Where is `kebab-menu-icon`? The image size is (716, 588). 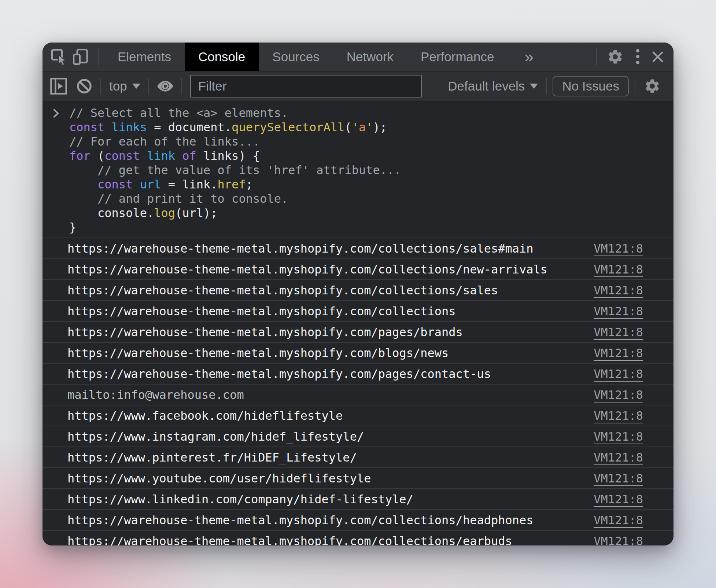 kebab-menu-icon is located at coordinates (638, 56).